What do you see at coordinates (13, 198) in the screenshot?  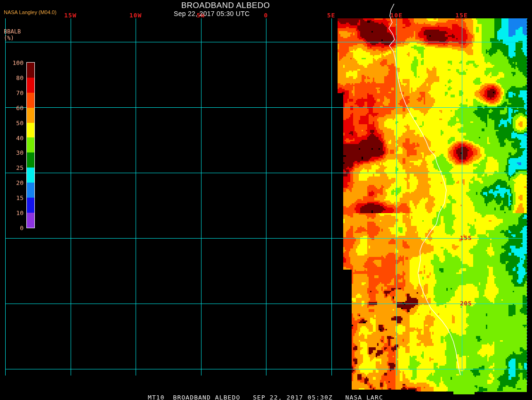 I see `legend-tick-value: 15` at bounding box center [13, 198].